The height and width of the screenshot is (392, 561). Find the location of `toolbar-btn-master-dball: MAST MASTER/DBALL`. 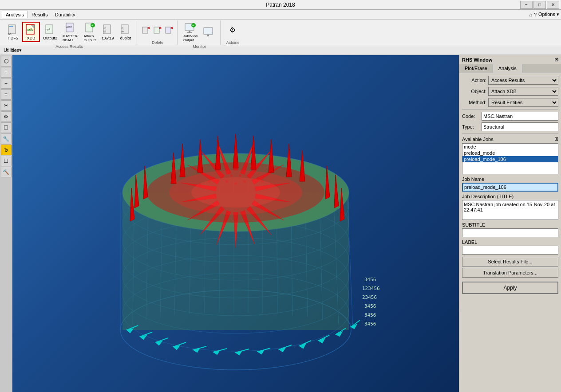

toolbar-btn-master-dball: MAST MASTER/DBALL is located at coordinates (71, 32).